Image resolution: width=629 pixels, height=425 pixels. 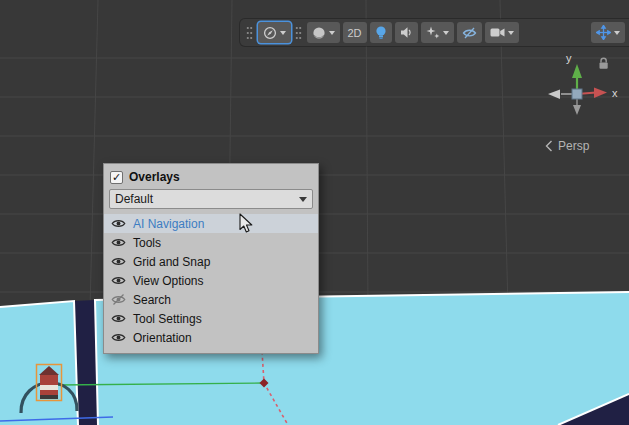 What do you see at coordinates (498, 32) in the screenshot?
I see `camera-icon` at bounding box center [498, 32].